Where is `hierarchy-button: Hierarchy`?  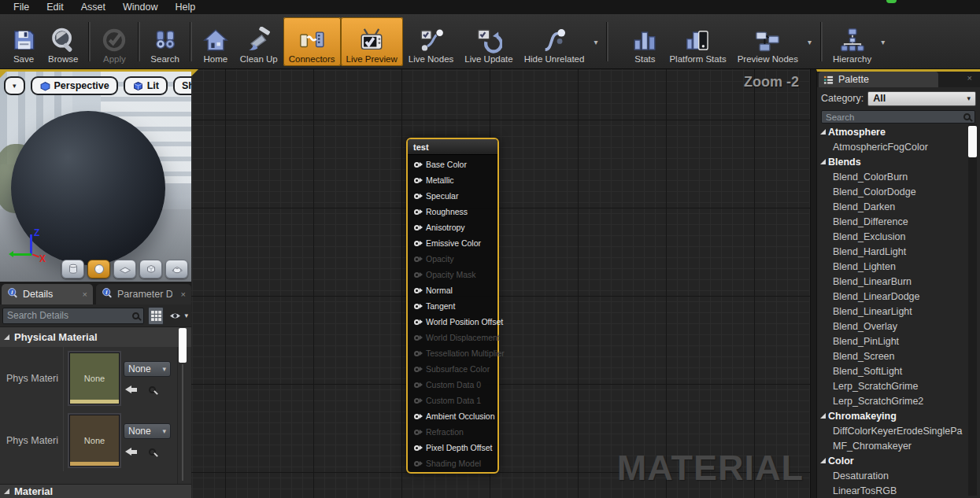 hierarchy-button: Hierarchy is located at coordinates (852, 42).